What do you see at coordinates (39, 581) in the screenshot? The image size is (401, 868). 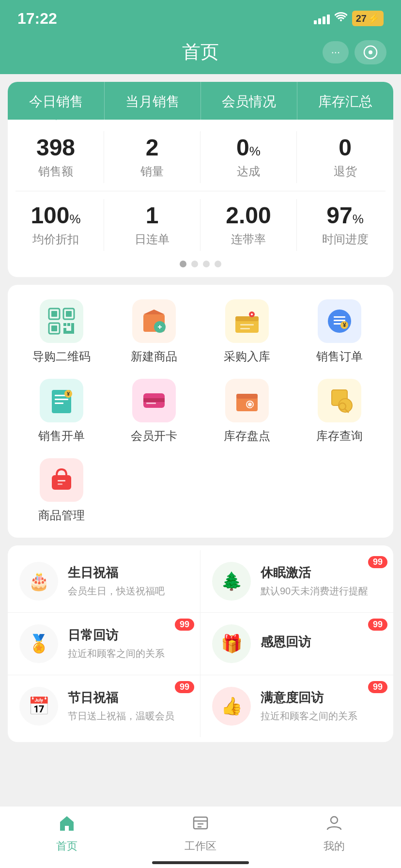 I see `birthday-icon: 🎂` at bounding box center [39, 581].